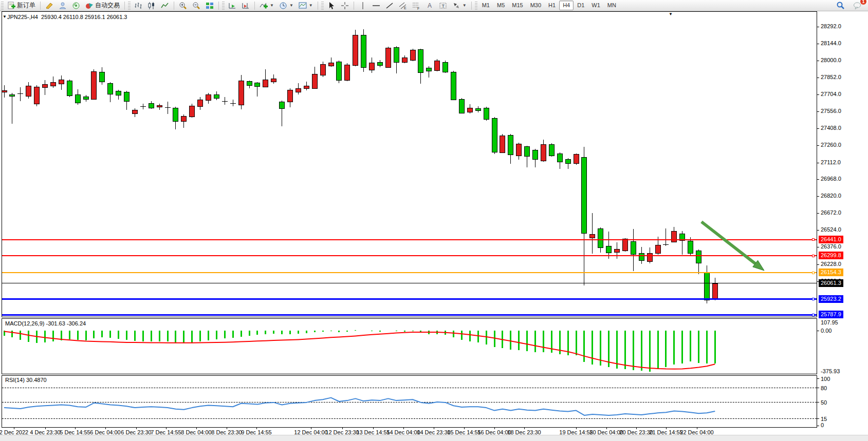 The width and height of the screenshot is (868, 441). Describe the element at coordinates (14, 428) in the screenshot. I see `time-tick` at that location.